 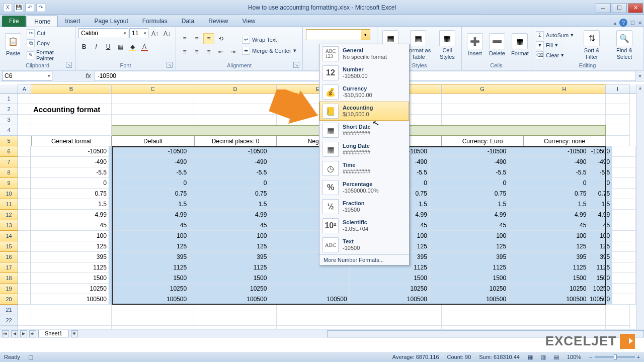 What do you see at coordinates (197, 52) in the screenshot?
I see `align-center-icon: ≡` at bounding box center [197, 52].